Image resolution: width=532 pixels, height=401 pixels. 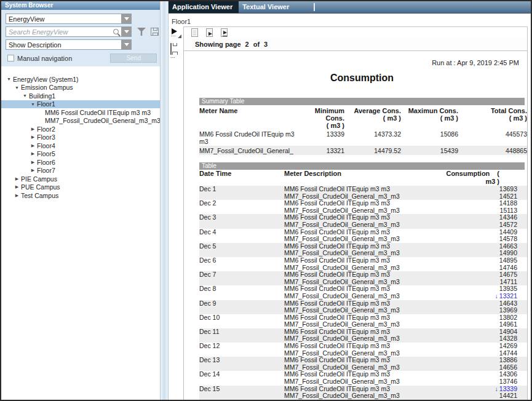 What do you see at coordinates (314, 7) in the screenshot?
I see `tab-separator` at bounding box center [314, 7].